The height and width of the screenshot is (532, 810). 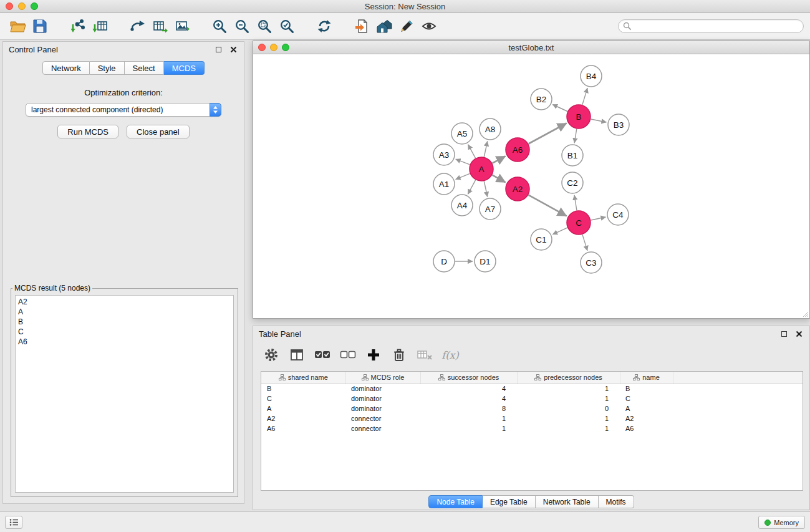 What do you see at coordinates (123, 110) in the screenshot?
I see `criterion-dropdown: largest connected component (directed)` at bounding box center [123, 110].